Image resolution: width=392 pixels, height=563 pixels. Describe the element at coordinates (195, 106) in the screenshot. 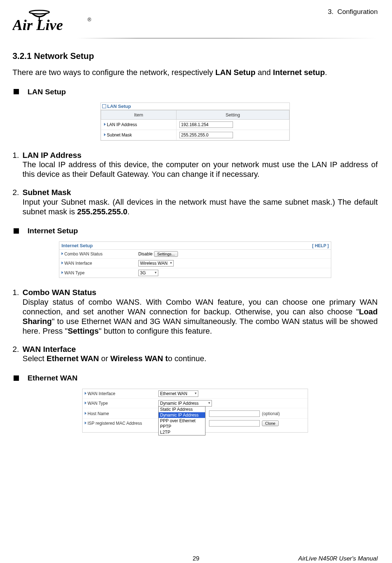

I see `panel-title-lan: LAN Setup` at that location.